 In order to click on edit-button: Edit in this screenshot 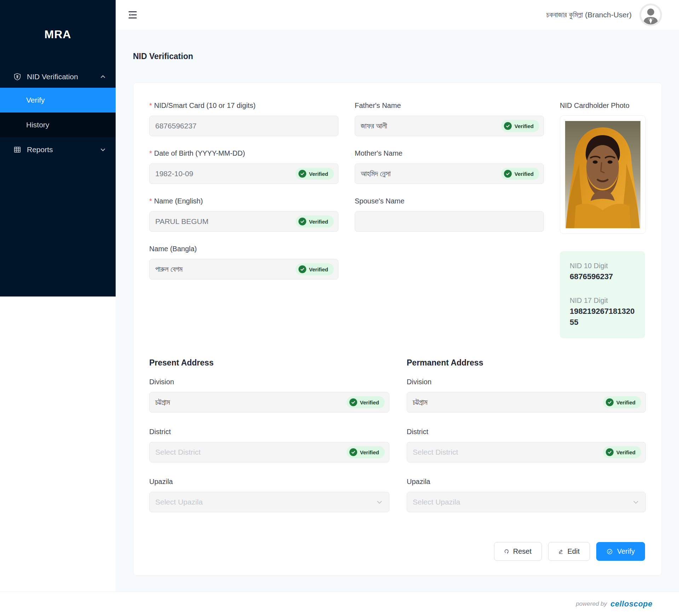, I will do `click(569, 551)`.